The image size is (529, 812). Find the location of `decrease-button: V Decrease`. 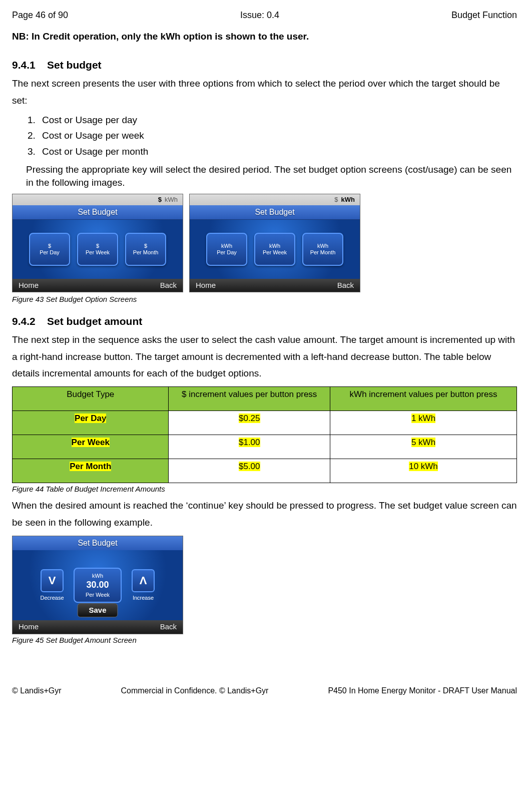

decrease-button: V Decrease is located at coordinates (52, 586).